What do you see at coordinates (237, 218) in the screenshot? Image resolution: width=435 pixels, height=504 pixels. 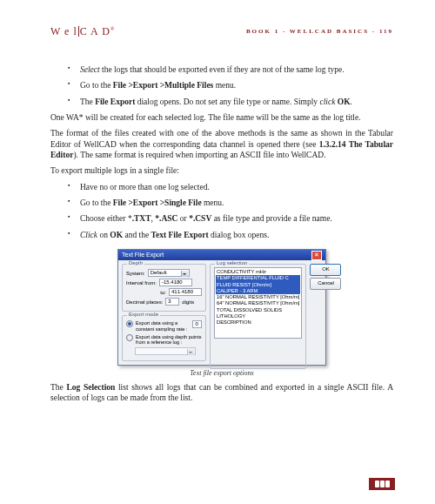 I see `bullet-item: Choose either *.TXT, *.ASC or *.CSV as f…` at bounding box center [237, 218].